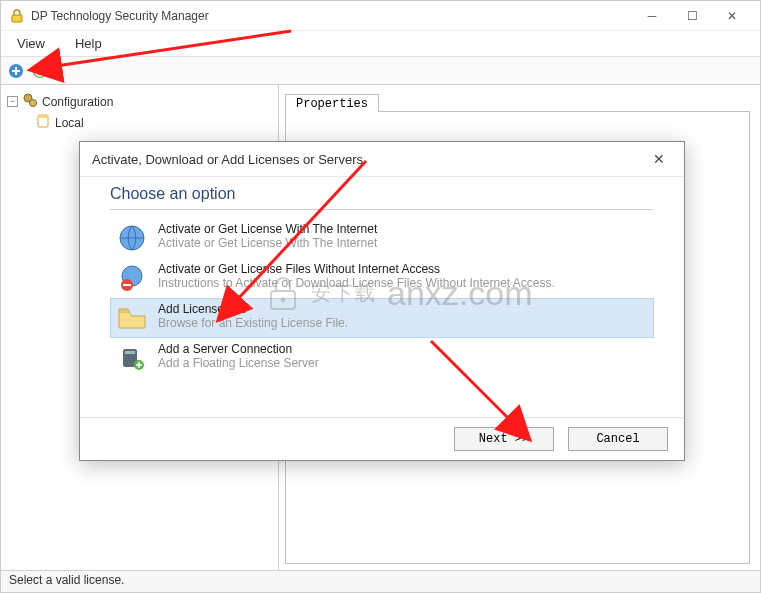 This screenshot has height=593, width=761. I want to click on option-activate-internet: Activate or Get License With The Interne…, so click(382, 238).